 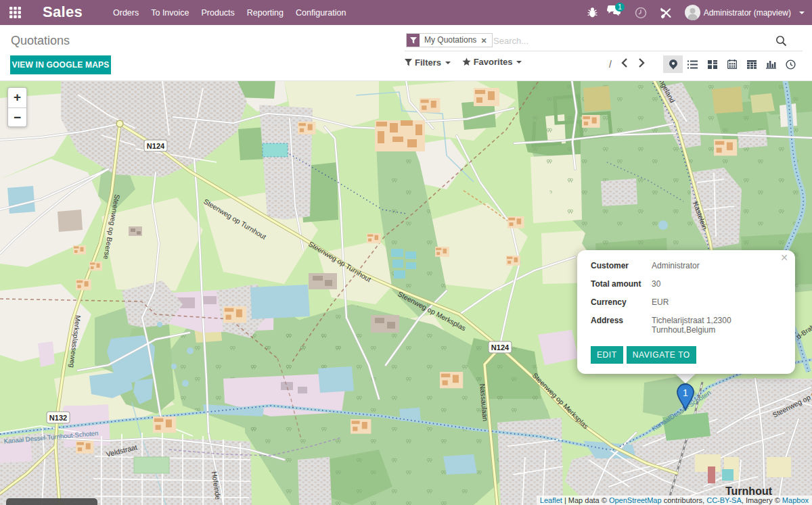 What do you see at coordinates (58, 418) in the screenshot?
I see `svg-text: N132` at bounding box center [58, 418].